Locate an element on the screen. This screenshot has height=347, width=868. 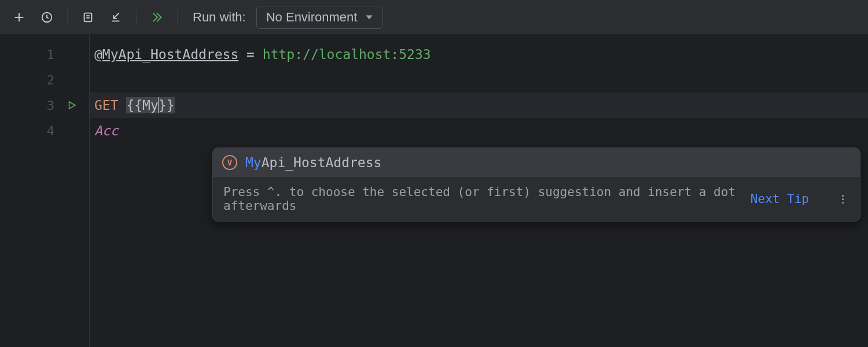
code-line: Acc is located at coordinates (479, 131).